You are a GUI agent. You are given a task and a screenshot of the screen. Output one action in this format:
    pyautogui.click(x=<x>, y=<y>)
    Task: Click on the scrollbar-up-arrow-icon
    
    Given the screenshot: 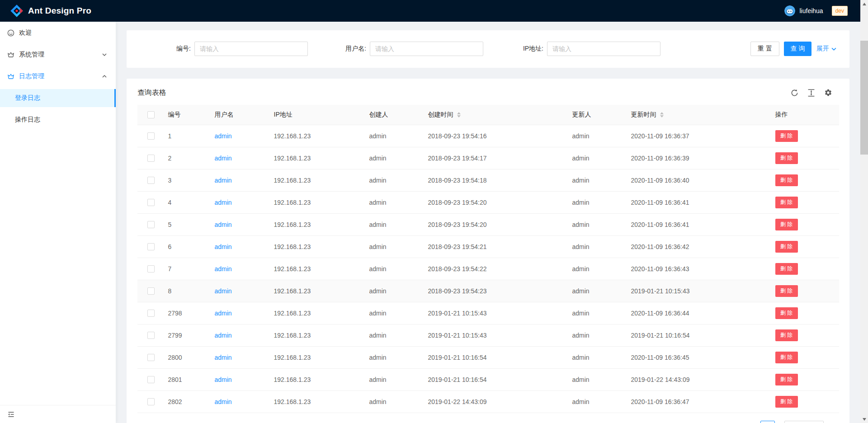 What is the action you would take?
    pyautogui.click(x=864, y=4)
    